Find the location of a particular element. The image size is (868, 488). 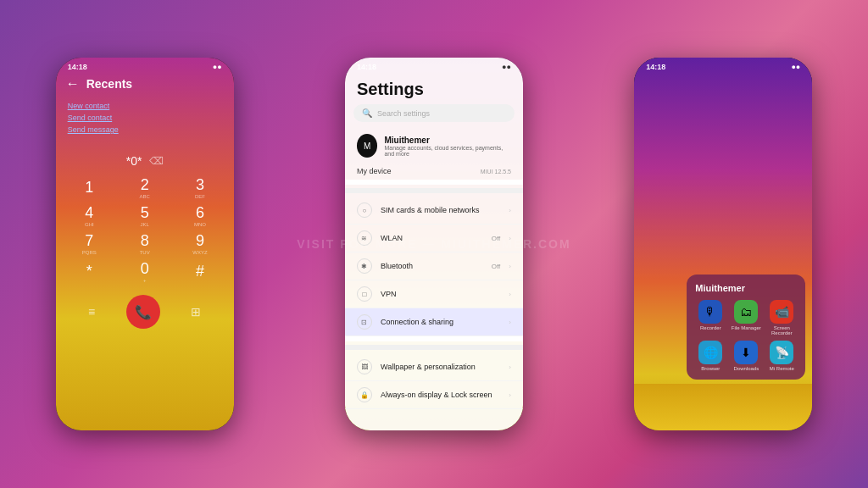

lock-chevron: › is located at coordinates (510, 395).